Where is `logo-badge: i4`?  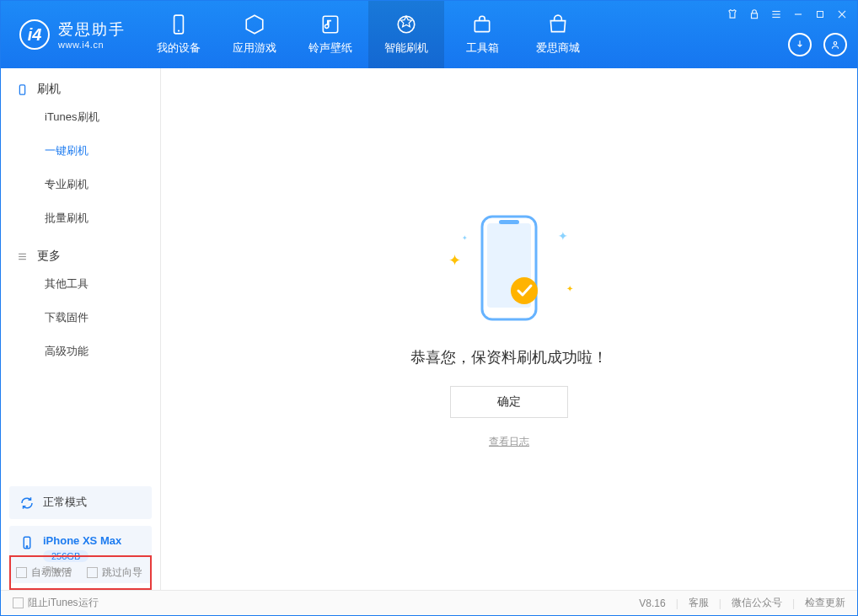
logo-badge: i4 is located at coordinates (35, 35).